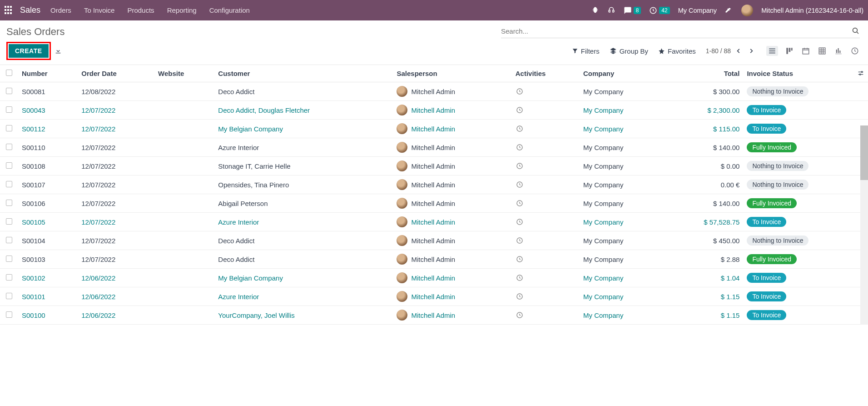 The image size is (868, 406). I want to click on col-number: Number, so click(48, 74).